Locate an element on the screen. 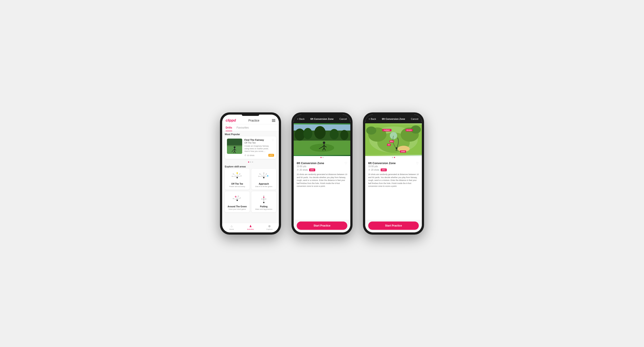 This screenshot has height=347, width=644. carousel-dots is located at coordinates (250, 162).